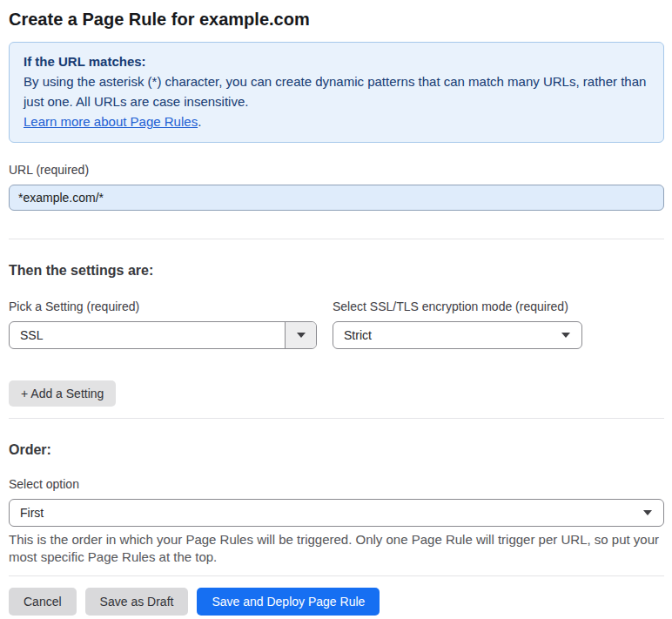 The height and width of the screenshot is (619, 672). Describe the element at coordinates (336, 548) in the screenshot. I see `order-helper-text: This is the order in which your Page Rul…` at that location.